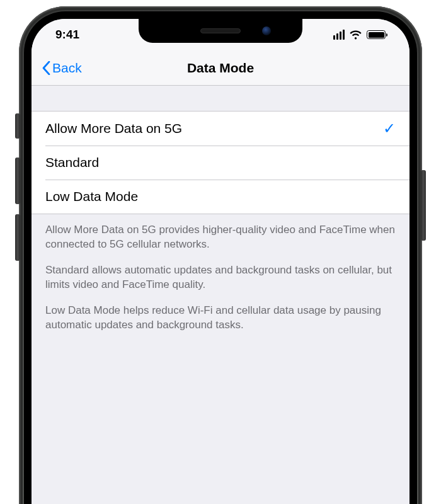 The width and height of the screenshot is (441, 504). What do you see at coordinates (266, 31) in the screenshot?
I see `front-camera` at bounding box center [266, 31].